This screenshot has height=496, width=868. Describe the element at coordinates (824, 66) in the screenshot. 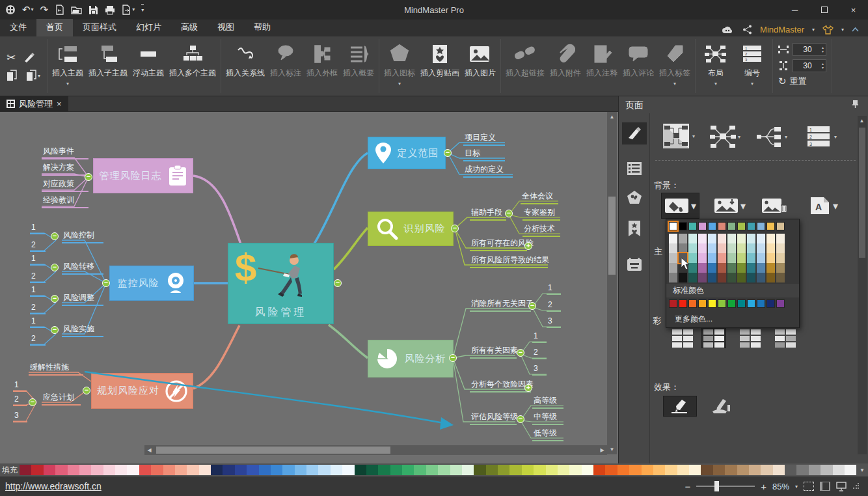

I see `vertical-spacing-arrows: ▴▾` at that location.